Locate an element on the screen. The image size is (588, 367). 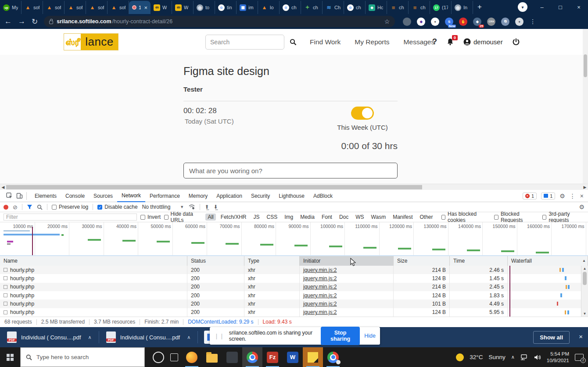
devtools-tab-application: Application is located at coordinates (229, 196).